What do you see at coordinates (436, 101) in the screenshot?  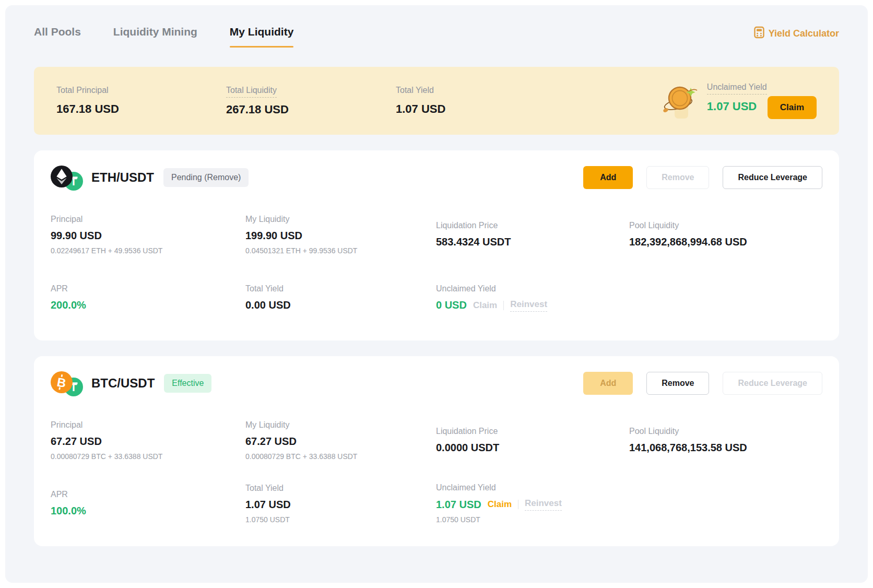 I see `summary-bar: Total Principal 167.18 USD Total Liquidi…` at bounding box center [436, 101].